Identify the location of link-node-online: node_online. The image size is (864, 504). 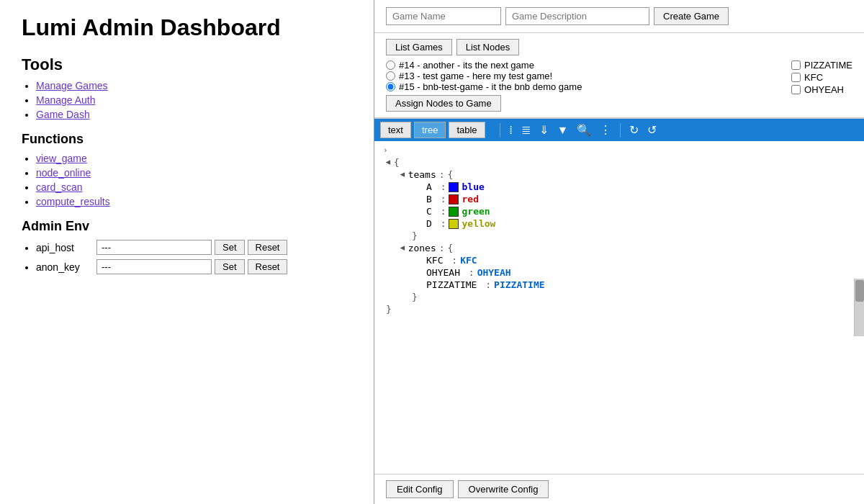
(63, 173).